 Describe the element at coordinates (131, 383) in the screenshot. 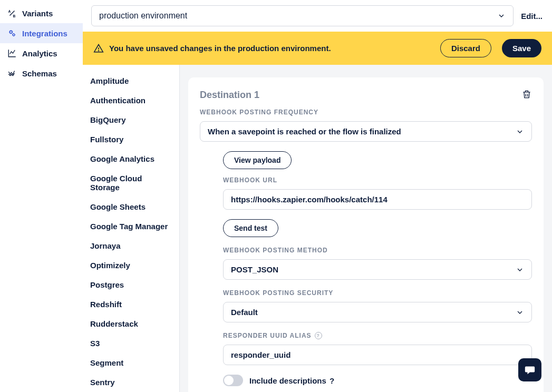

I see `integration-sentry: Sentry` at that location.